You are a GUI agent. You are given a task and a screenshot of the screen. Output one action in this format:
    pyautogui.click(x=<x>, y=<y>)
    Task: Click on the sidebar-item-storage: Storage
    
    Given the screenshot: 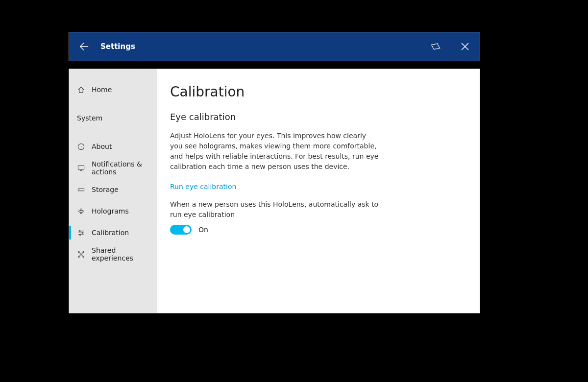 What is the action you would take?
    pyautogui.click(x=113, y=190)
    